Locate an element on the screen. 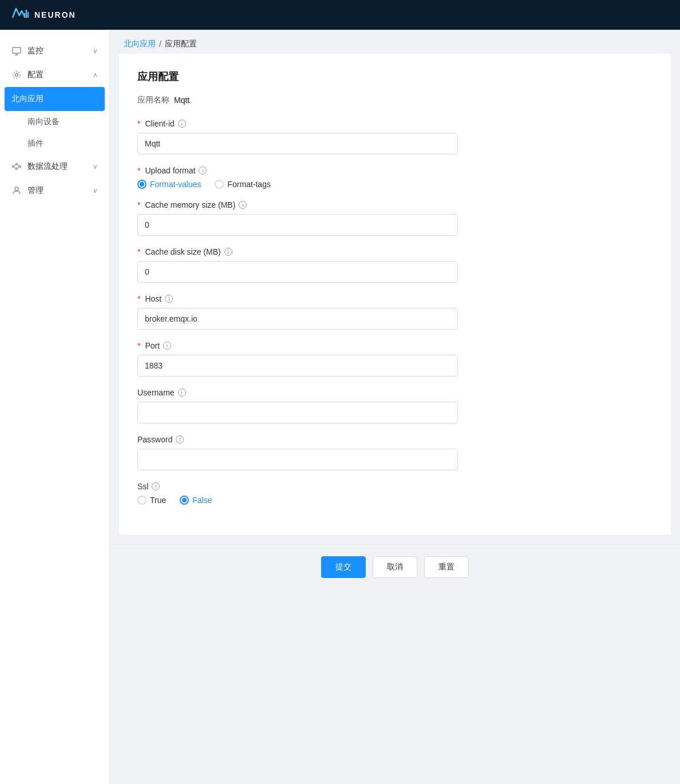 This screenshot has width=680, height=784. required-star-upload-format: * is located at coordinates (139, 171).